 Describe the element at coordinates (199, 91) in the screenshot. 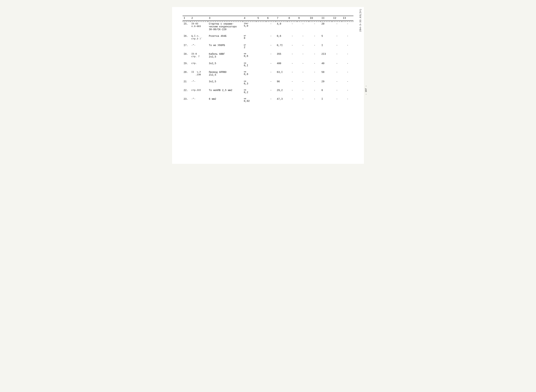

I see `row-ref: стр.222` at that location.